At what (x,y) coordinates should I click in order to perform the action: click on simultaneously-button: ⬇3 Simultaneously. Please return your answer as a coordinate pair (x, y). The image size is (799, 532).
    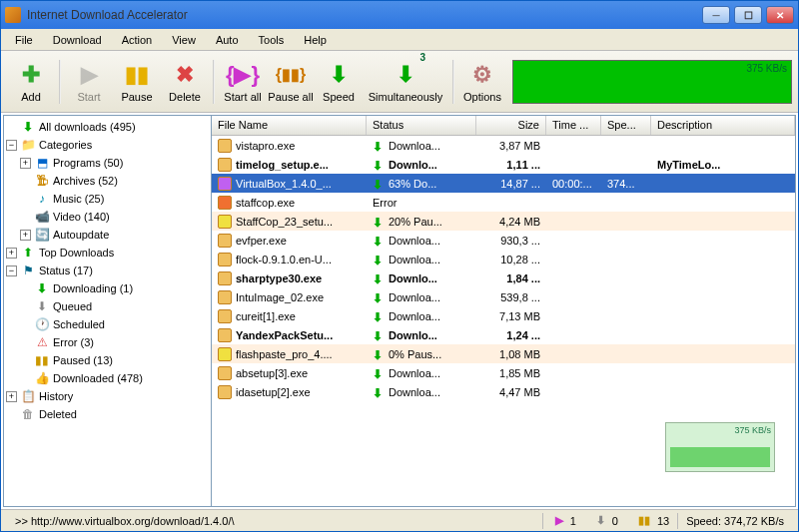
    Looking at the image, I should click on (405, 82).